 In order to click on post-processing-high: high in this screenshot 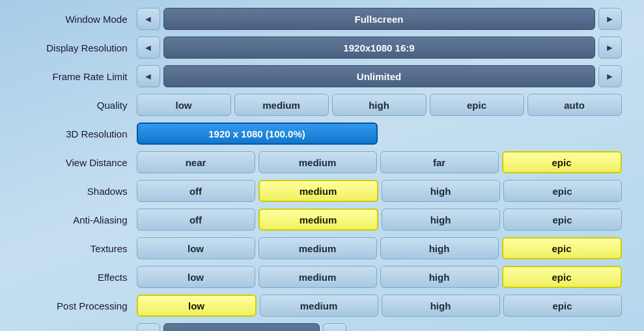, I will do `click(441, 306)`.